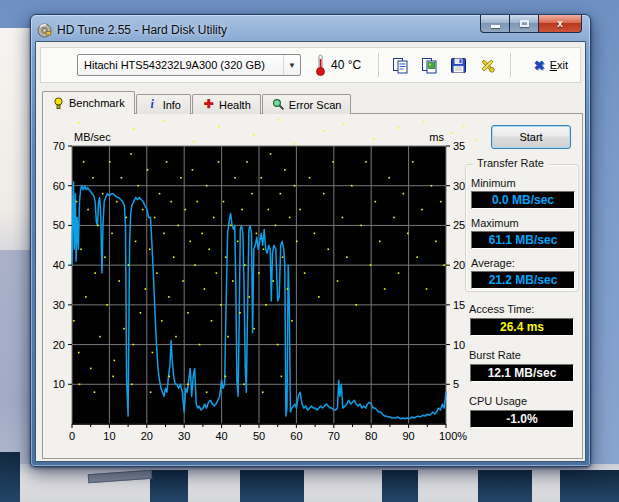 This screenshot has width=619, height=502. Describe the element at coordinates (522, 419) in the screenshot. I see `cpu-usage-value: -1.0%` at that location.